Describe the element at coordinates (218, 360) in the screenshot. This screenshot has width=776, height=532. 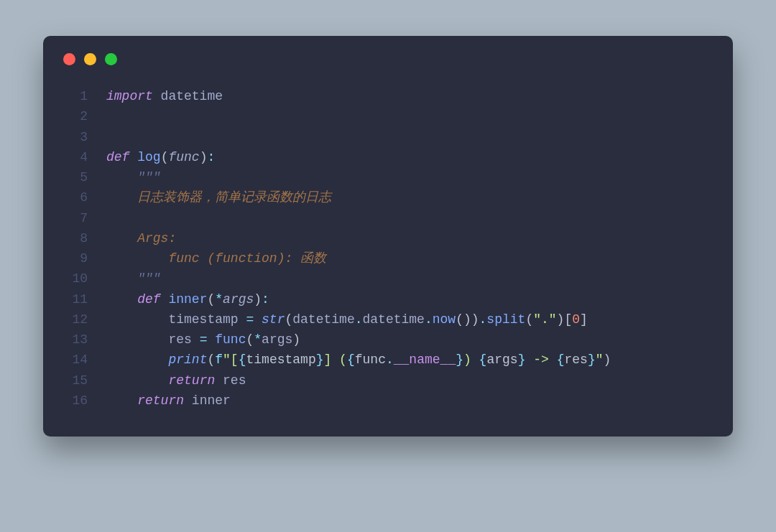
I see `code-token: f` at that location.